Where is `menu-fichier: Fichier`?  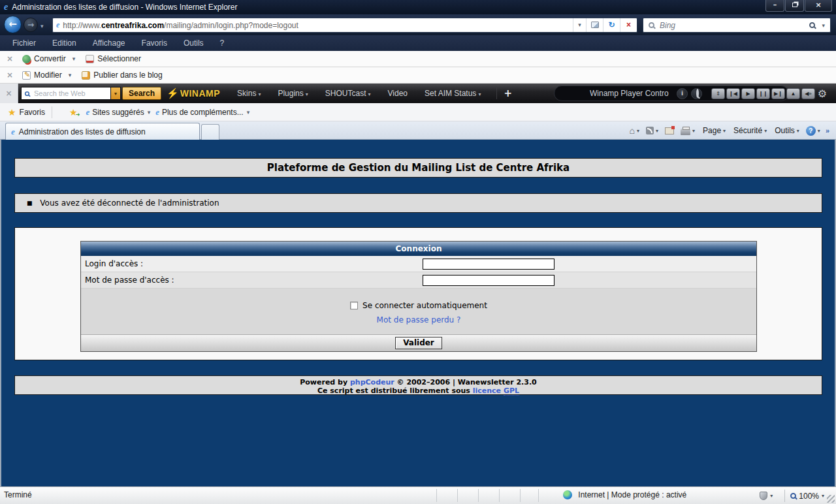
menu-fichier: Fichier is located at coordinates (24, 43).